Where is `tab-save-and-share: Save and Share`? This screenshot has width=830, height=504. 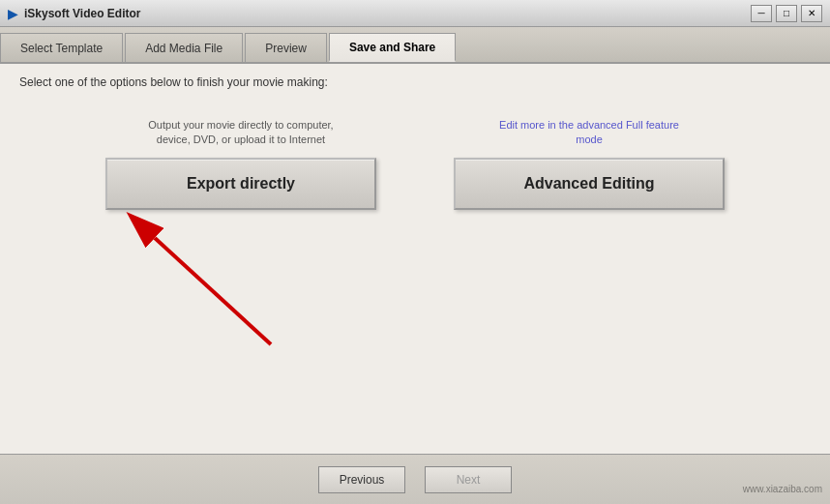
tab-save-and-share: Save and Share is located at coordinates (393, 47).